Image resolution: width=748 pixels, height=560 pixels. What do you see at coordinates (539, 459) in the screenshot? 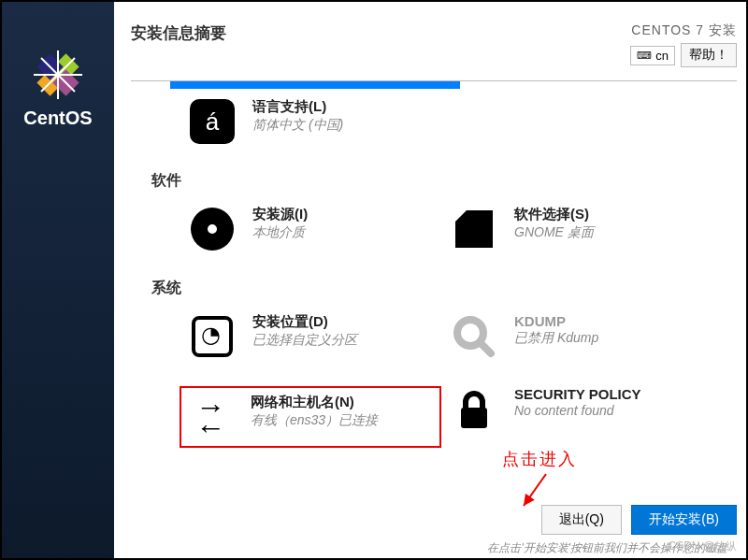
I see `annotation-text: 点击进入` at bounding box center [539, 459].